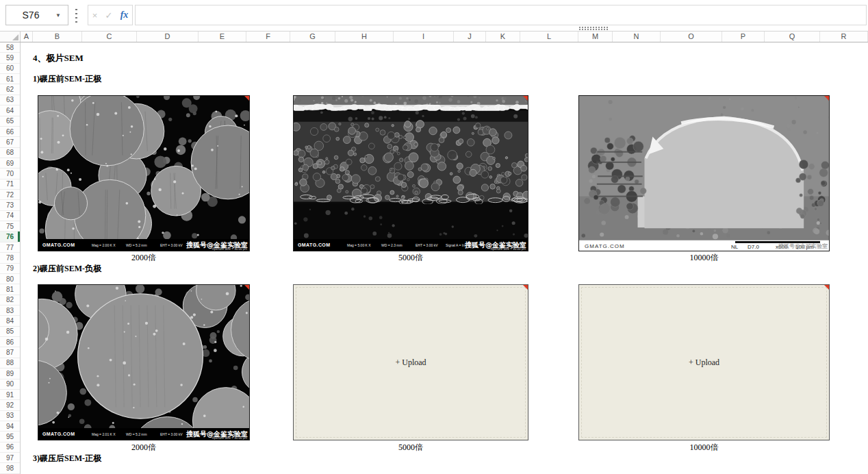 The image size is (868, 474). What do you see at coordinates (125, 15) in the screenshot?
I see `insert-function-icon: fx` at bounding box center [125, 15].